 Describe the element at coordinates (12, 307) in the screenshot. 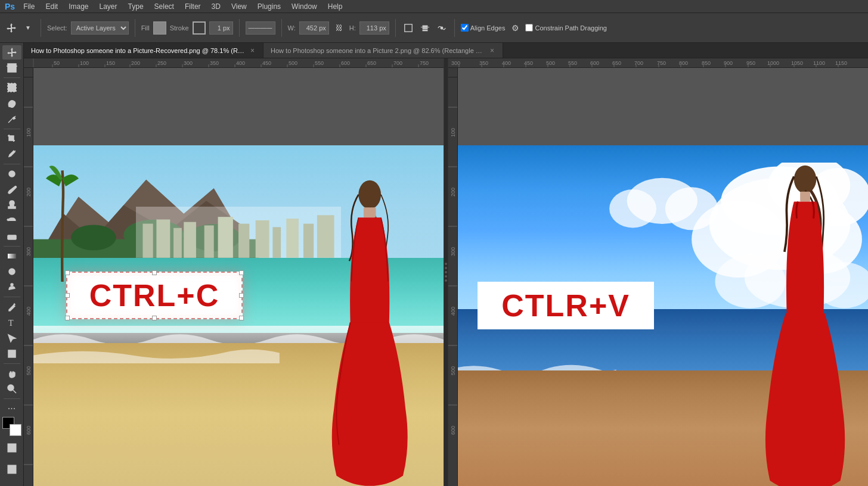

I see `pen-tool` at that location.